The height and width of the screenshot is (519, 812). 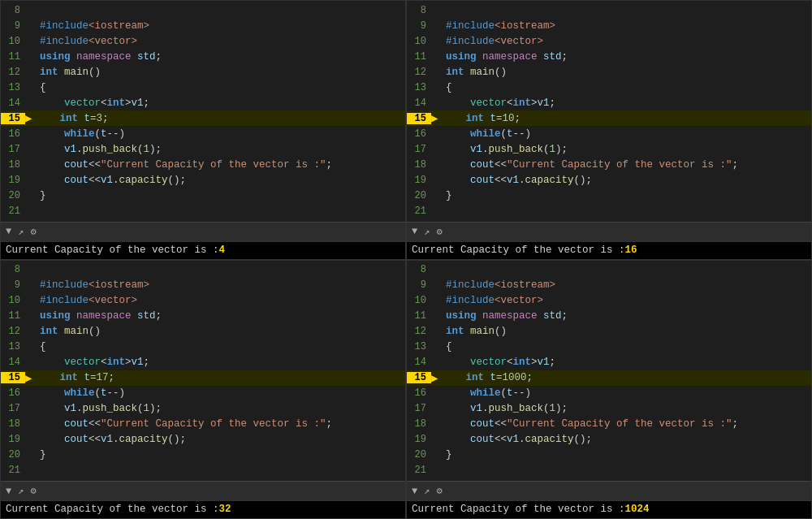 What do you see at coordinates (419, 119) in the screenshot?
I see `line-number: 15` at bounding box center [419, 119].